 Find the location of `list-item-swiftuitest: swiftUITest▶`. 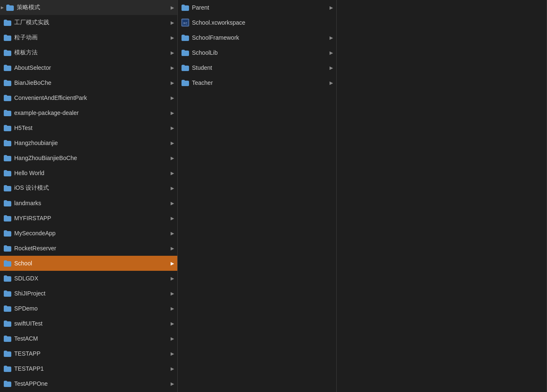

list-item-swiftuitest: swiftUITest▶ is located at coordinates (89, 323).